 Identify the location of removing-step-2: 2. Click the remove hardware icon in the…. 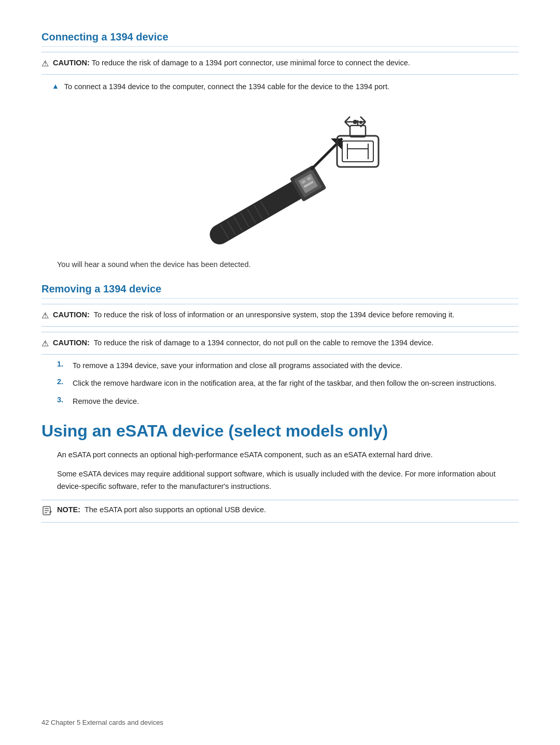
(288, 383).